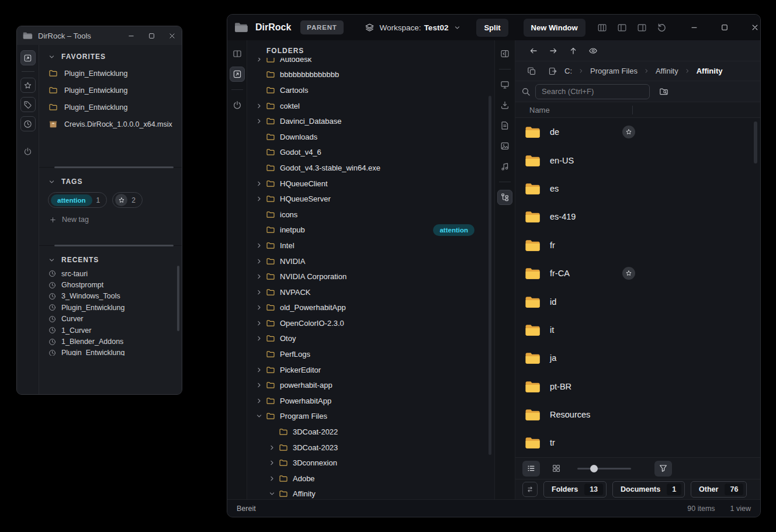 The image size is (776, 532). Describe the element at coordinates (530, 489) in the screenshot. I see `swap-button` at that location.